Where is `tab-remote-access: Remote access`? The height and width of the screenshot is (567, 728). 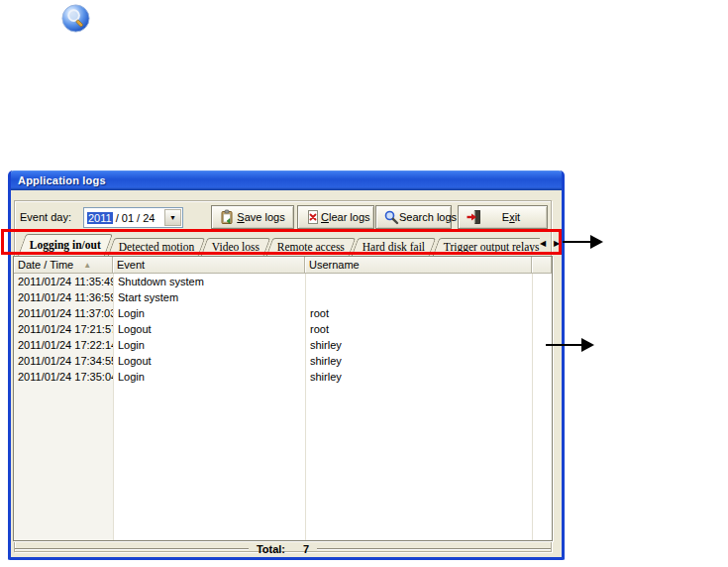 tab-remote-access: Remote access is located at coordinates (311, 247).